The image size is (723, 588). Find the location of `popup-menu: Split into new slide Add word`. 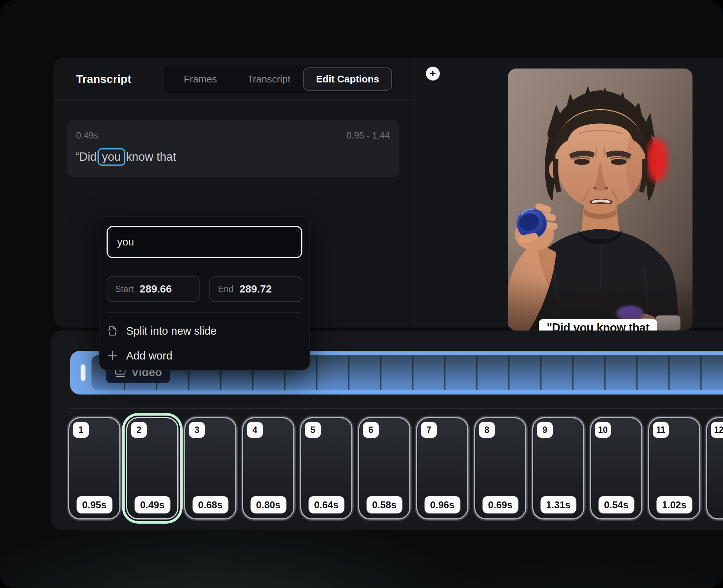

popup-menu: Split into new slide Add word is located at coordinates (204, 339).